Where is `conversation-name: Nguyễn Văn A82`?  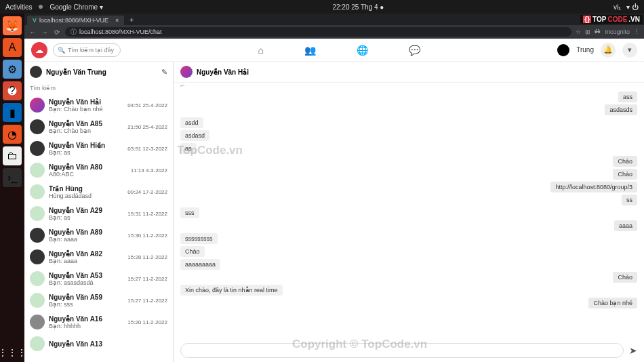 conversation-name: Nguyễn Văn A82 is located at coordinates (86, 254).